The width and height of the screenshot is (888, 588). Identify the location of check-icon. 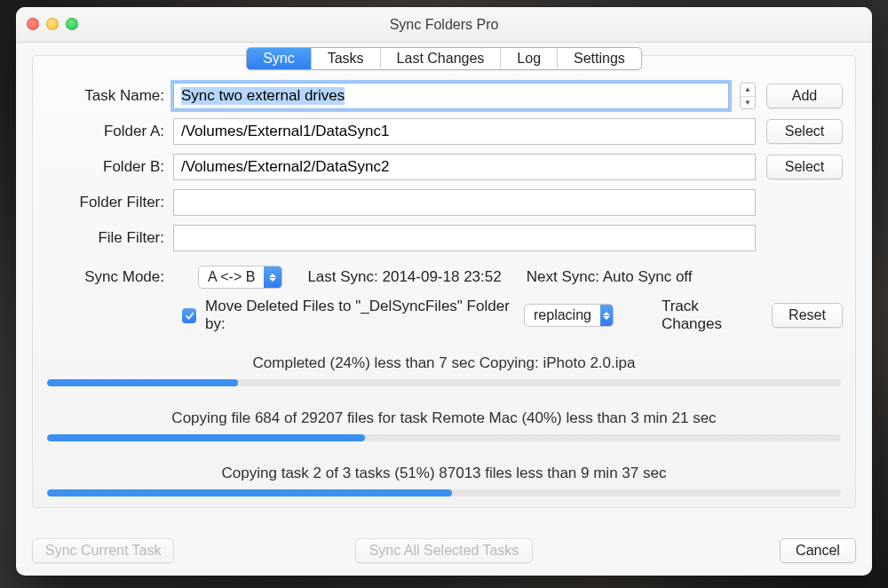
(190, 316).